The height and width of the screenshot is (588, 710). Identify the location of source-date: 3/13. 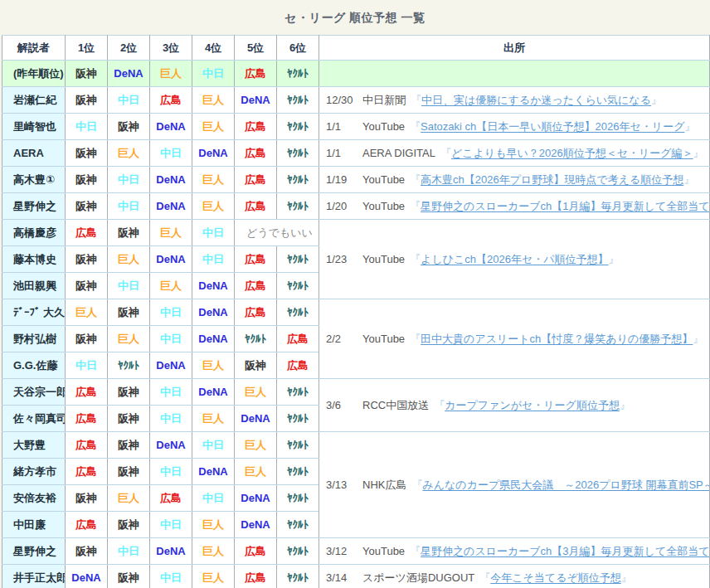
(341, 484).